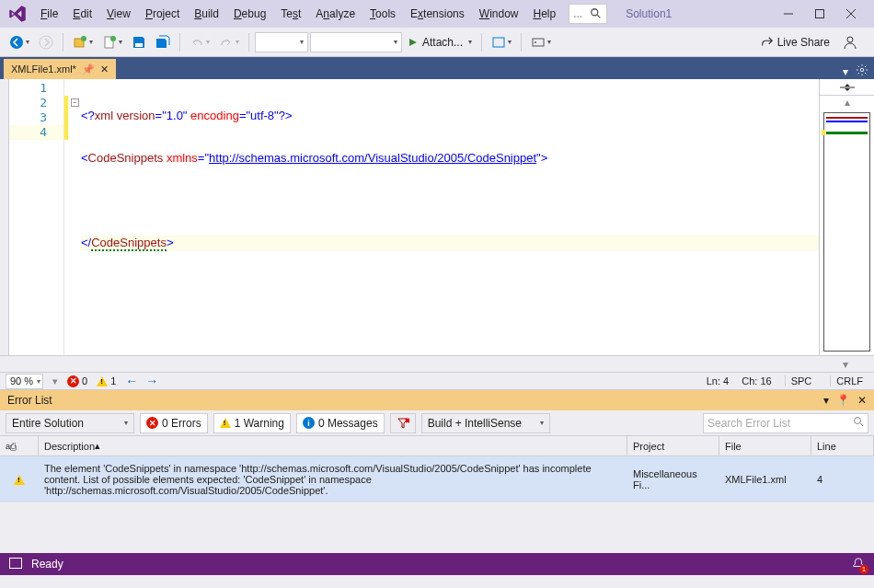  I want to click on panel-pin-icon: 📍, so click(843, 400).